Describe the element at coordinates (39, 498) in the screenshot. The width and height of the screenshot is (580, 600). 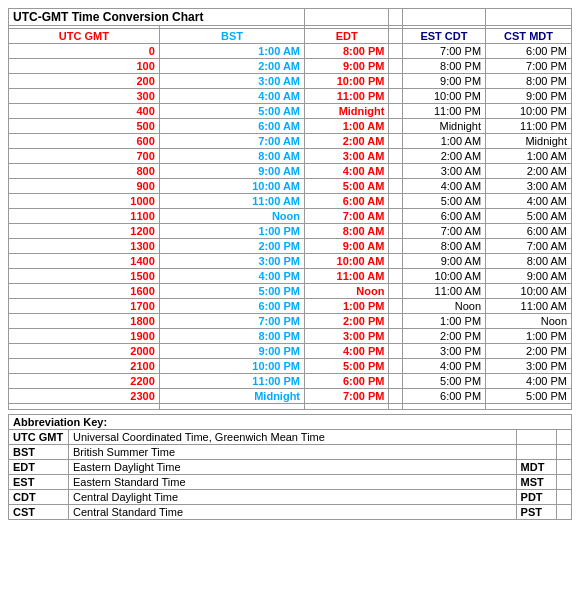
I see `abbr-code: CDT` at that location.